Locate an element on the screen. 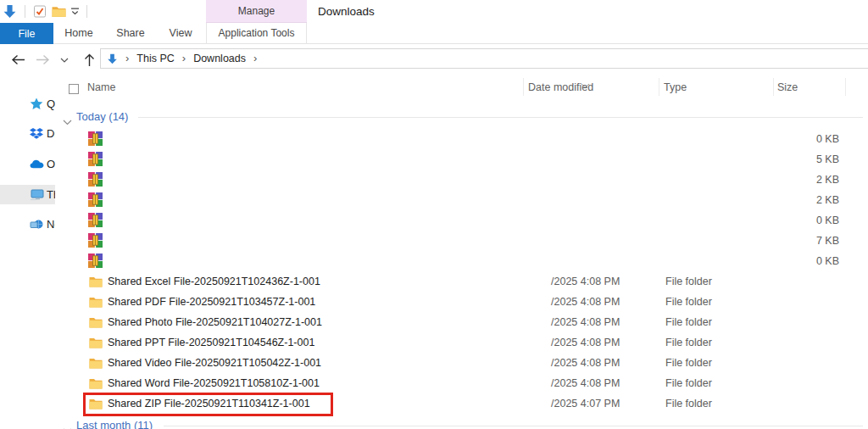 The image size is (868, 429). properties-check-button is located at coordinates (40, 12).